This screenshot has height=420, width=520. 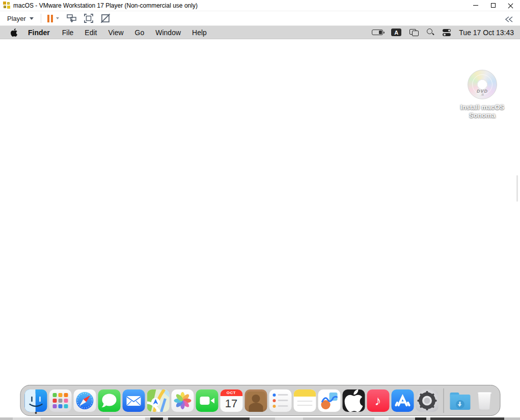 What do you see at coordinates (50, 18) in the screenshot?
I see `suspend-pause-icon` at bounding box center [50, 18].